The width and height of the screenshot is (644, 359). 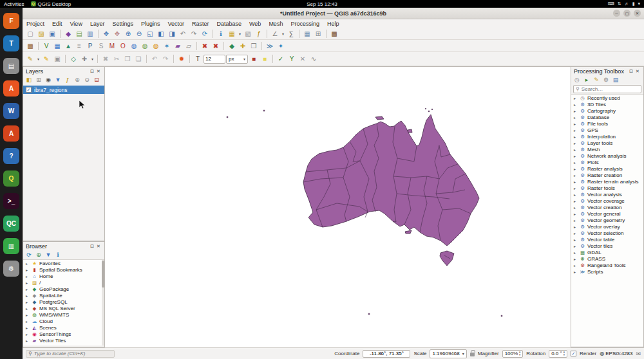 I want to click on toolbox-group: ▸ ⚙ Mesh, so click(x=607, y=149).